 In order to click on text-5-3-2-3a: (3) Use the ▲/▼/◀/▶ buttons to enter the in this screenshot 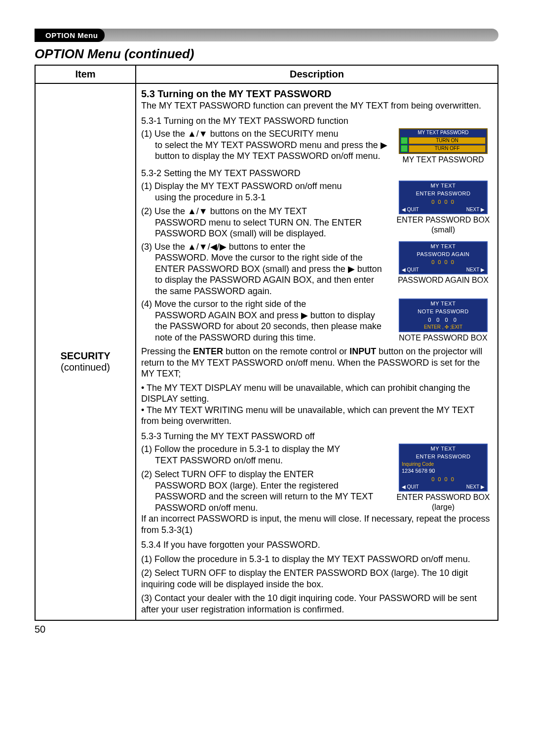, I will do `click(265, 247)`.